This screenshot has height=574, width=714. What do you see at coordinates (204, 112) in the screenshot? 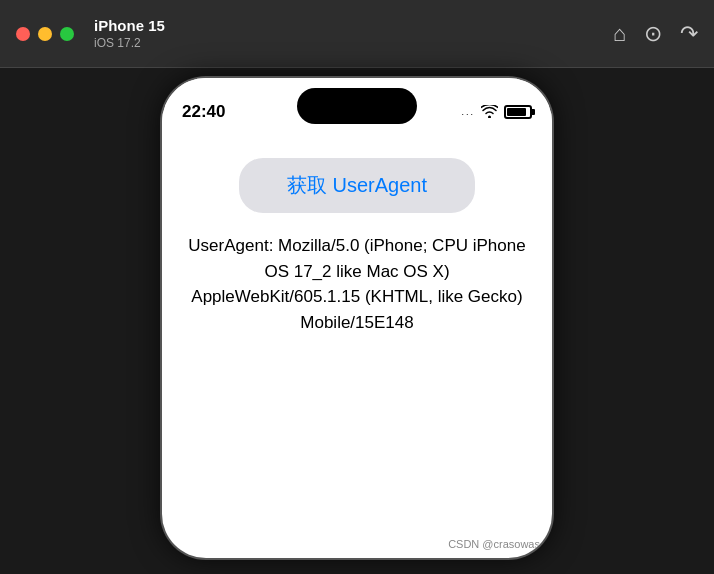
I see `status-time: 22:40` at bounding box center [204, 112].